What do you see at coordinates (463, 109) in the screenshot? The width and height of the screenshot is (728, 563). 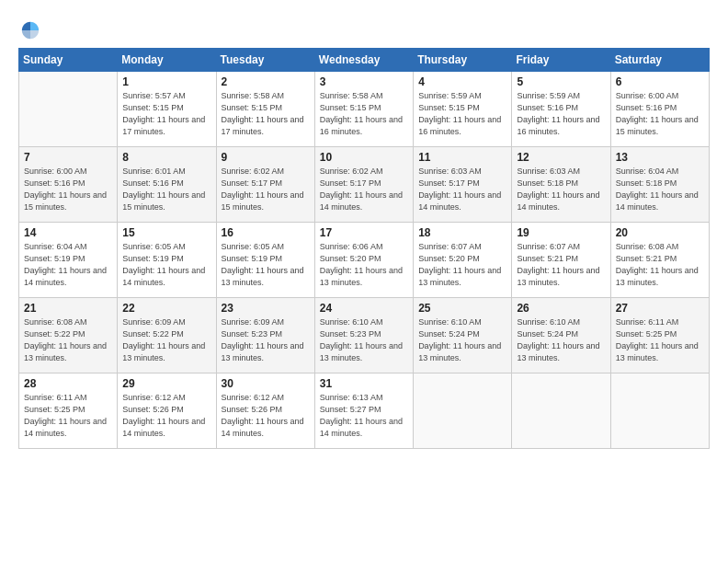 I see `calendar-cell: 4Sunrise: 5:59 AMSunset: 5:15 PMDaylight…` at bounding box center [463, 109].